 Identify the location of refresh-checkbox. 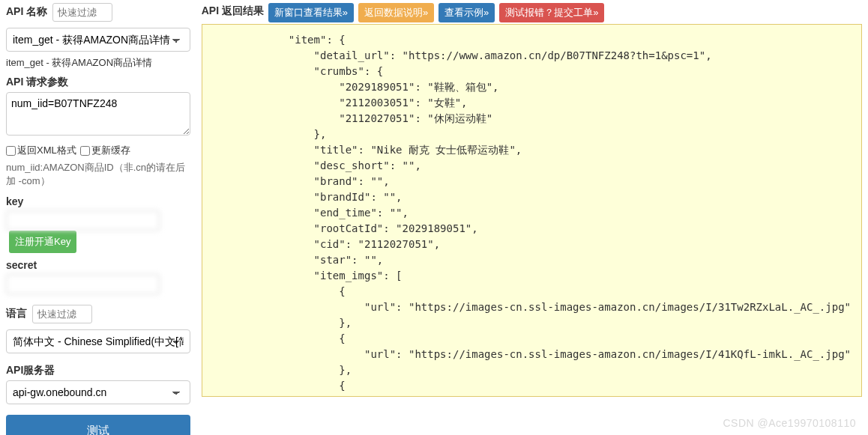
(85, 151).